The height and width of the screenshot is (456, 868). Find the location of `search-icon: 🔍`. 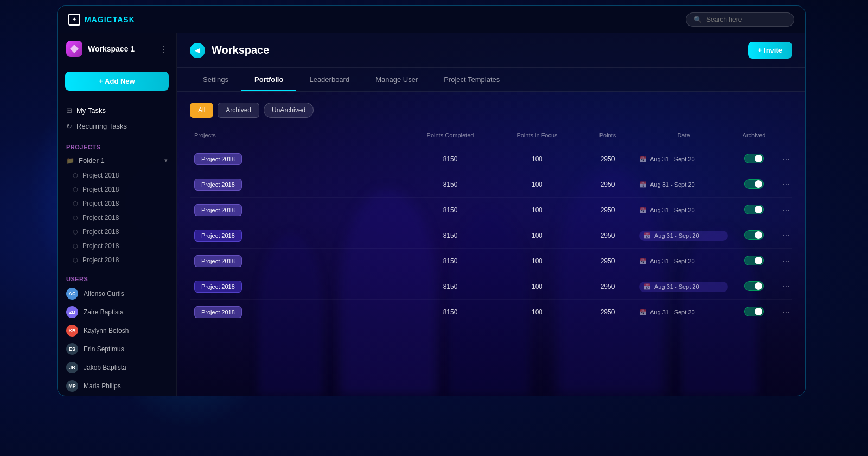

search-icon: 🔍 is located at coordinates (698, 20).